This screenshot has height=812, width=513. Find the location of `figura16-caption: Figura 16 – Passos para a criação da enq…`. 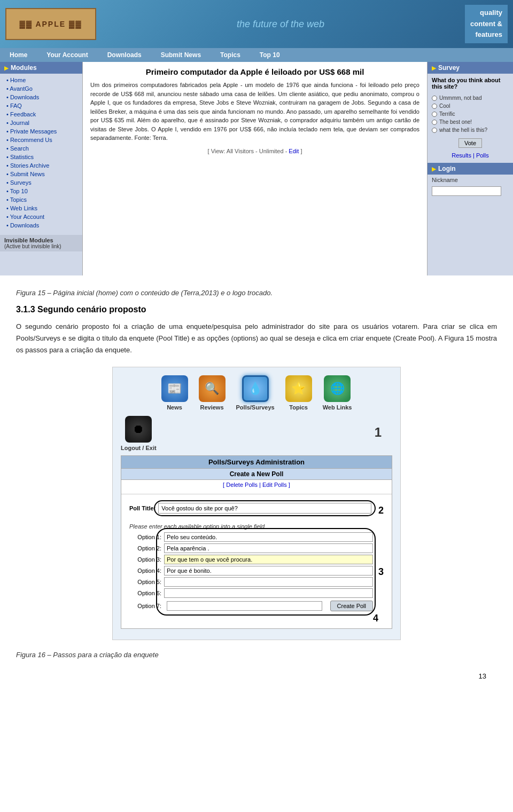

figura16-caption: Figura 16 – Passos para a criação da enq… is located at coordinates (256, 655).